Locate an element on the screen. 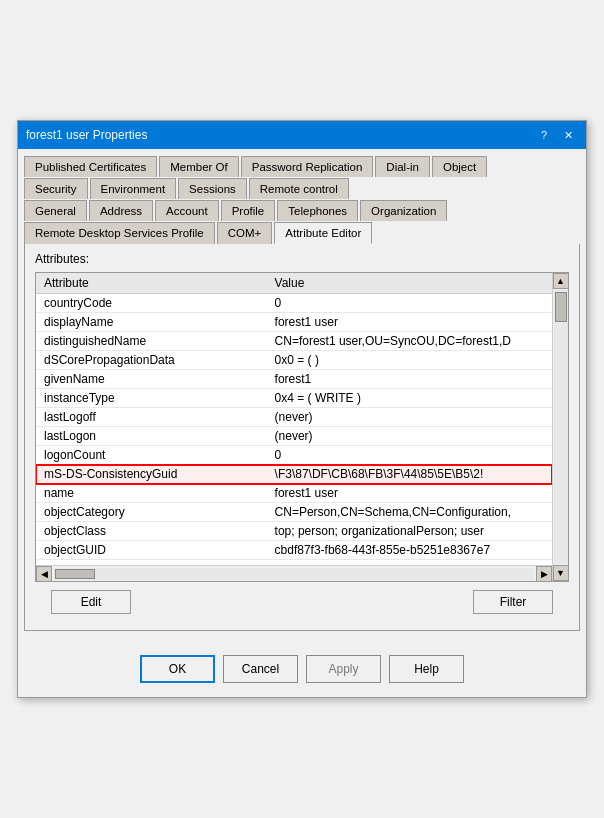 The image size is (604, 818). tab-telephones: Telephones is located at coordinates (318, 210).